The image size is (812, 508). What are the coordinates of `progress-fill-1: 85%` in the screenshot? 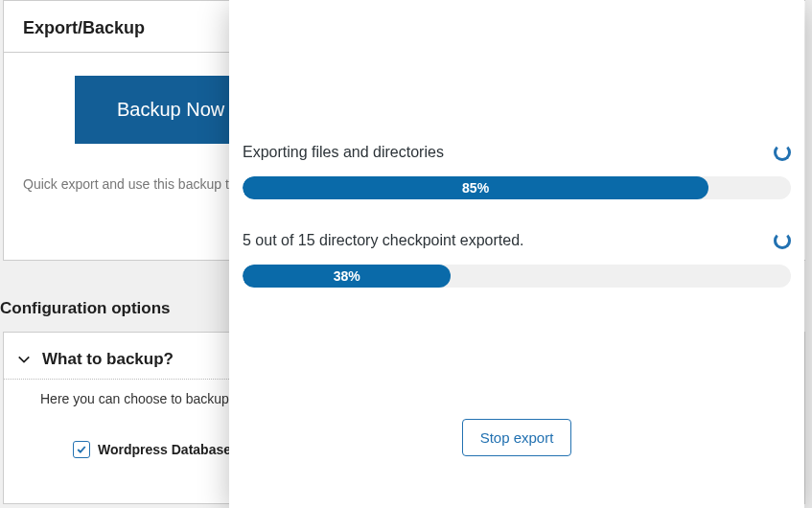 It's located at (476, 188).